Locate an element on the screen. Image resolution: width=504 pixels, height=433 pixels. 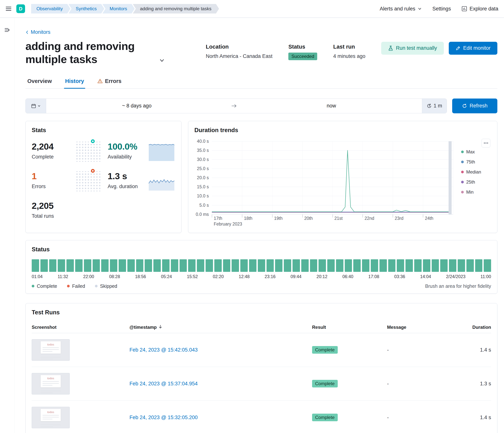
gridline is located at coordinates (453, 178).